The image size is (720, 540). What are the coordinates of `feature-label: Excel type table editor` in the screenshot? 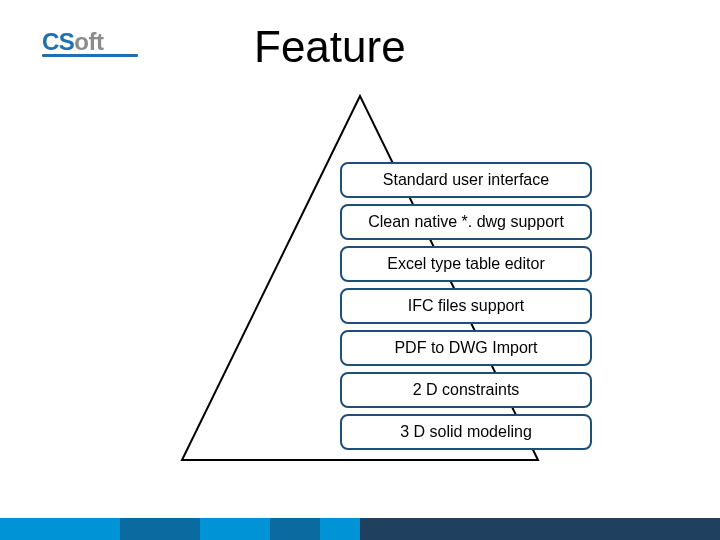 It's located at (466, 264).